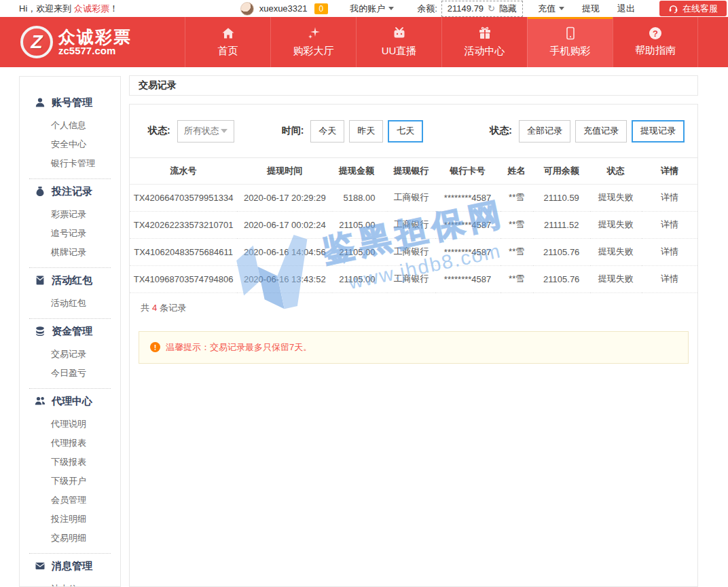 The width and height of the screenshot is (728, 587). What do you see at coordinates (70, 373) in the screenshot?
I see `sidebar-item-今日盈亏: 今日盈亏` at bounding box center [70, 373].